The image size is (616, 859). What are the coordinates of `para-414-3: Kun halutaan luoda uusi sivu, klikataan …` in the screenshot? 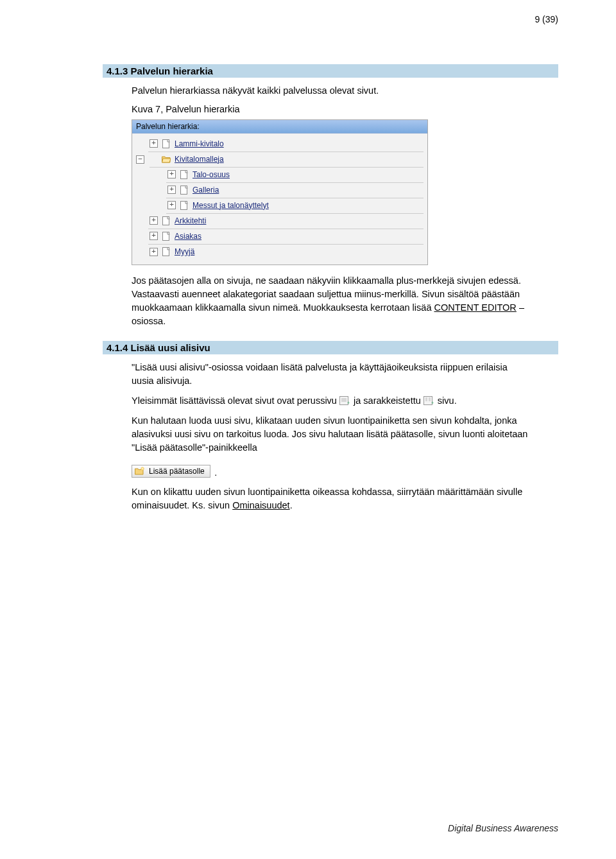 It's located at (330, 434).